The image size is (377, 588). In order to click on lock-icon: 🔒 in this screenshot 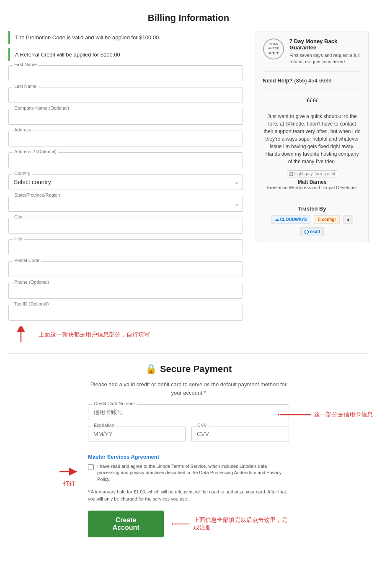, I will do `click(151, 369)`.